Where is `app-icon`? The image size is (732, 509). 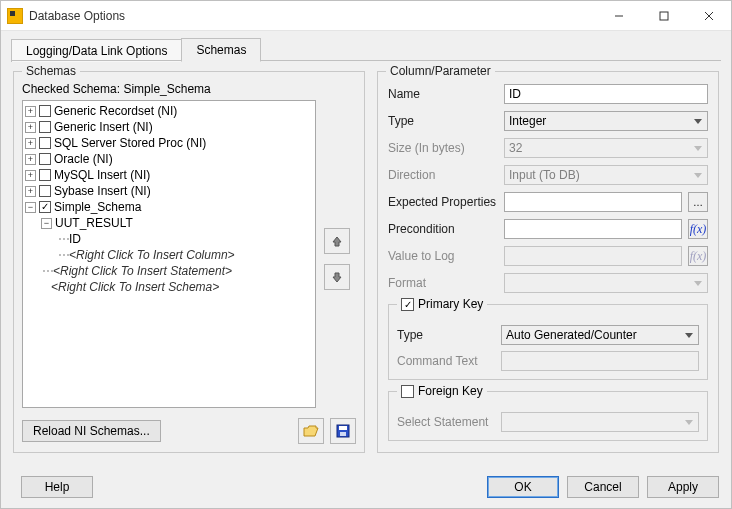
app-icon is located at coordinates (15, 16).